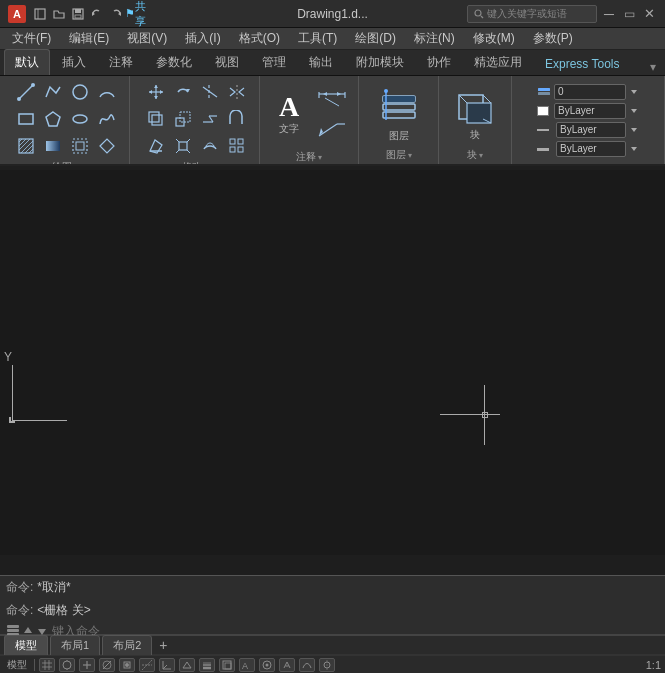 The height and width of the screenshot is (673, 665). I want to click on tool-ellipse, so click(80, 119).